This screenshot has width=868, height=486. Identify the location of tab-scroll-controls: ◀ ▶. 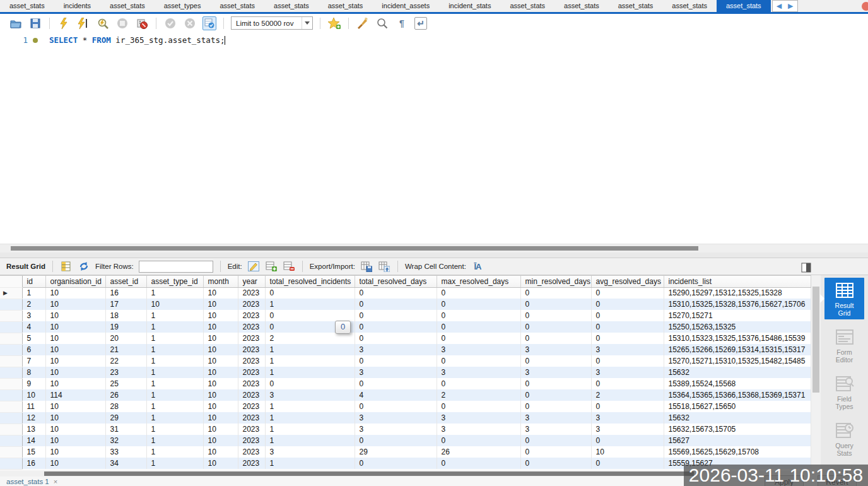
(785, 6).